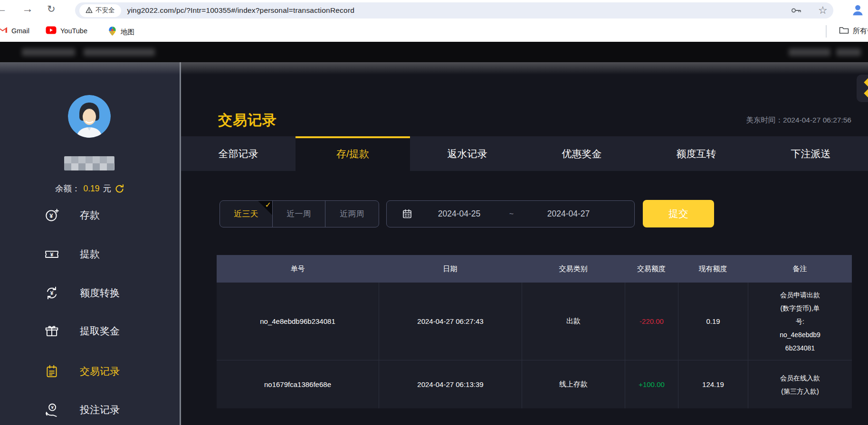 This screenshot has height=425, width=868. What do you see at coordinates (713, 269) in the screenshot?
I see `column-header: 现有额度` at bounding box center [713, 269].